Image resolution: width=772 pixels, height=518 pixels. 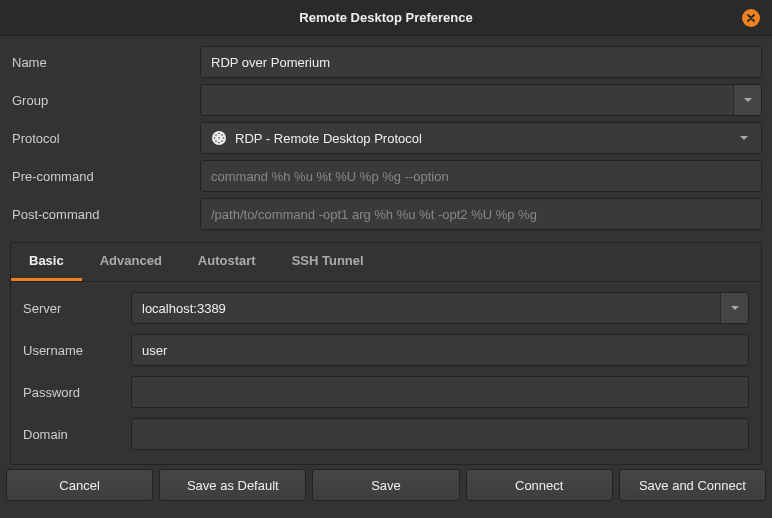 What do you see at coordinates (227, 262) in the screenshot?
I see `tab-autostart: Autostart` at bounding box center [227, 262].